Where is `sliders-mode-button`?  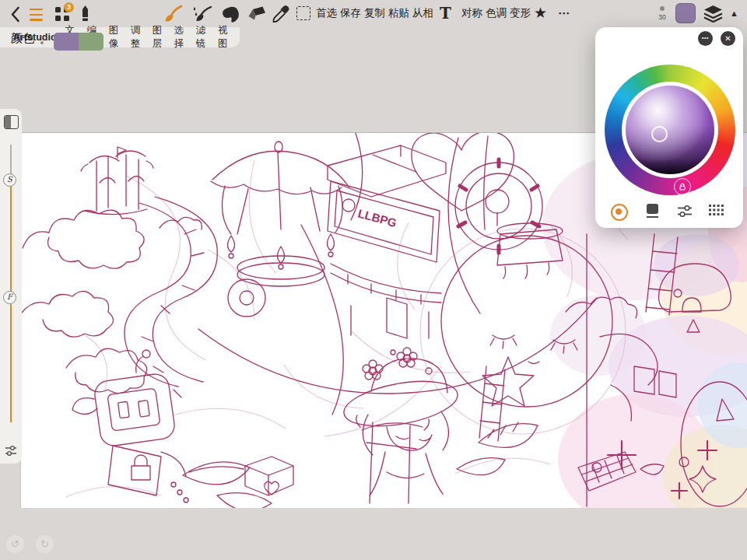 sliders-mode-button is located at coordinates (685, 213).